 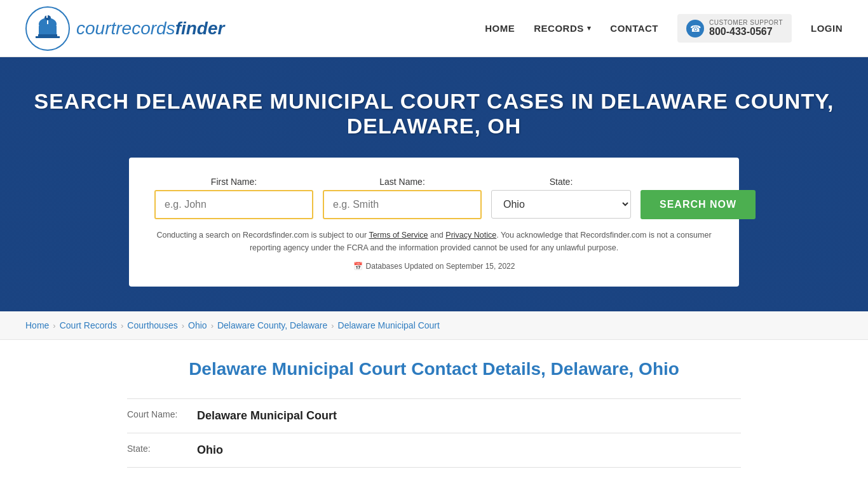 I want to click on breadcrumb-sep-5: ›, so click(x=332, y=325).